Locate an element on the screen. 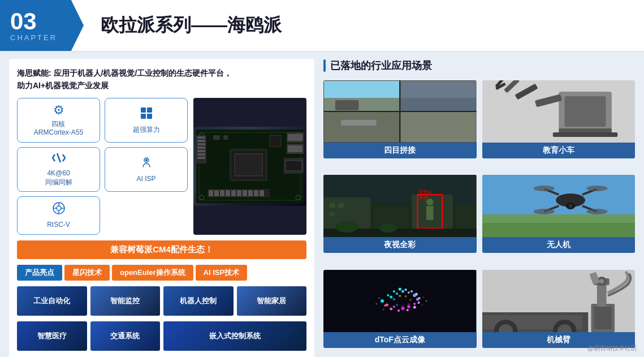 The width and height of the screenshot is (644, 357). board-image is located at coordinates (250, 166).